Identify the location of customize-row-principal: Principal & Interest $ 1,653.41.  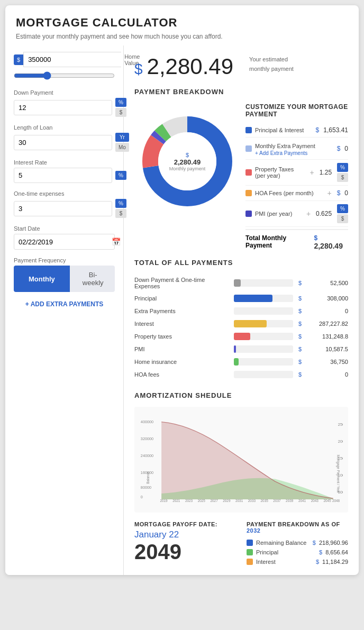
(297, 130).